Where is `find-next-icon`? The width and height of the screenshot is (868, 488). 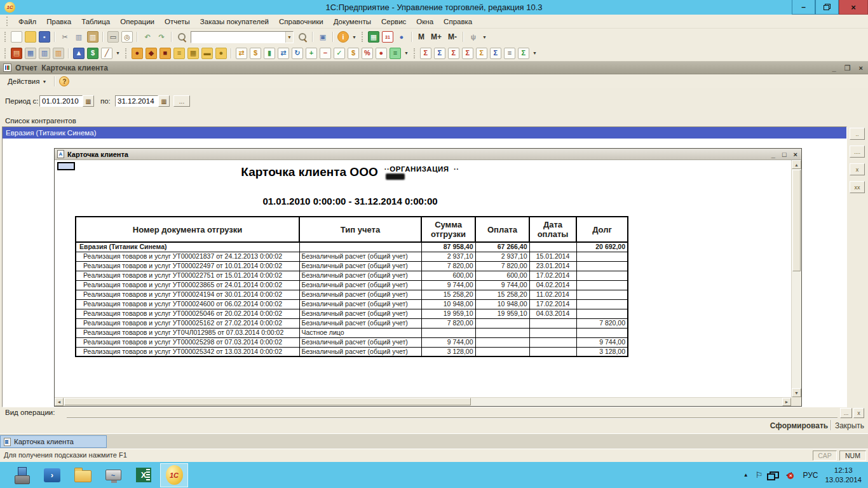 find-next-icon is located at coordinates (302, 37).